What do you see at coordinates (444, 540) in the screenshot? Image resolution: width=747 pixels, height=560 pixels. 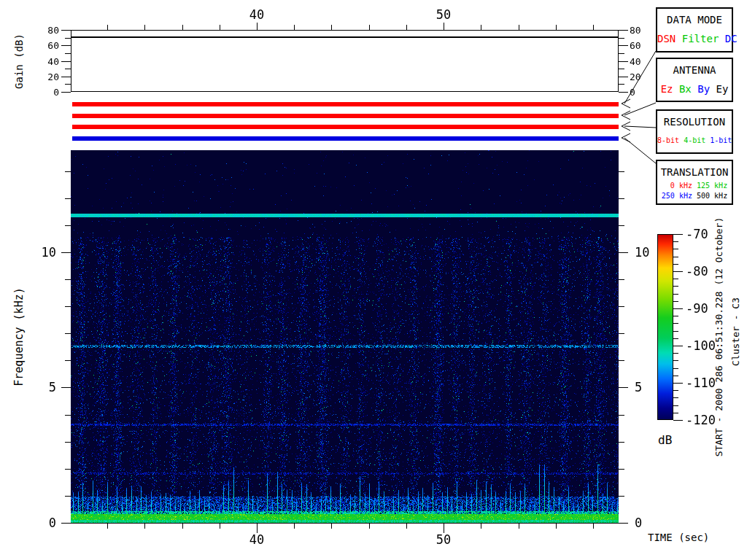 I see `time-tick-label-bottom: 50` at bounding box center [444, 540].